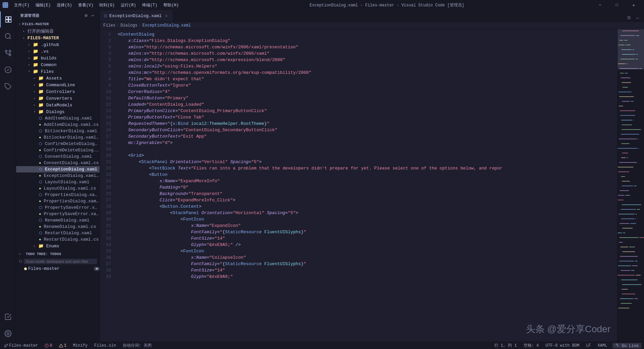 The width and height of the screenshot is (644, 349). I want to click on tree-item-files: ▾ 📁 Files, so click(58, 71).